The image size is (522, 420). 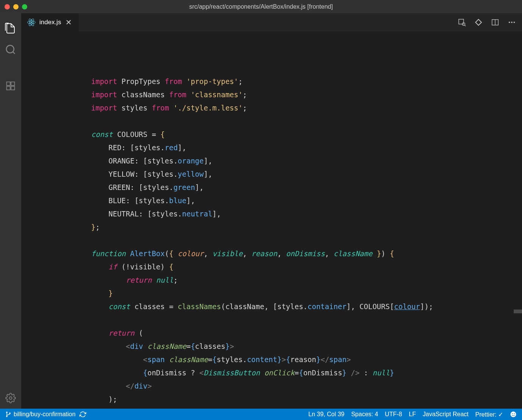 I want to click on feedback-icon, so click(x=513, y=414).